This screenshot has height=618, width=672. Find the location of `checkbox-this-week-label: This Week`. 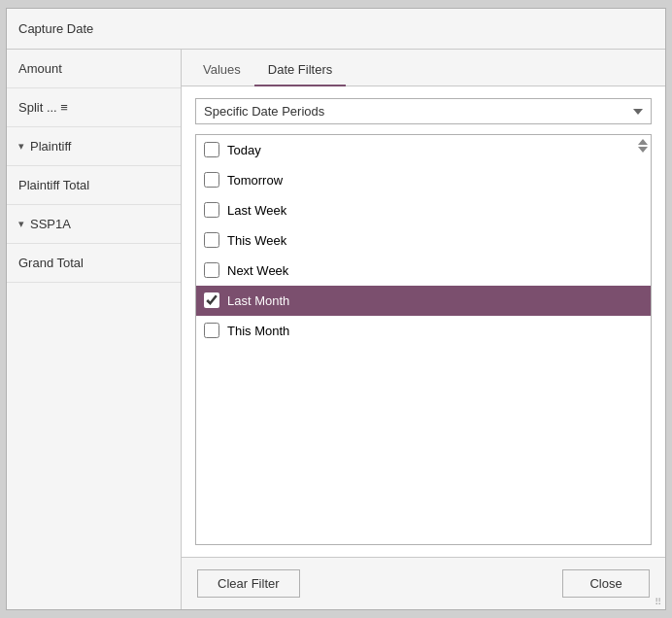

checkbox-this-week-label: This Week is located at coordinates (256, 241).